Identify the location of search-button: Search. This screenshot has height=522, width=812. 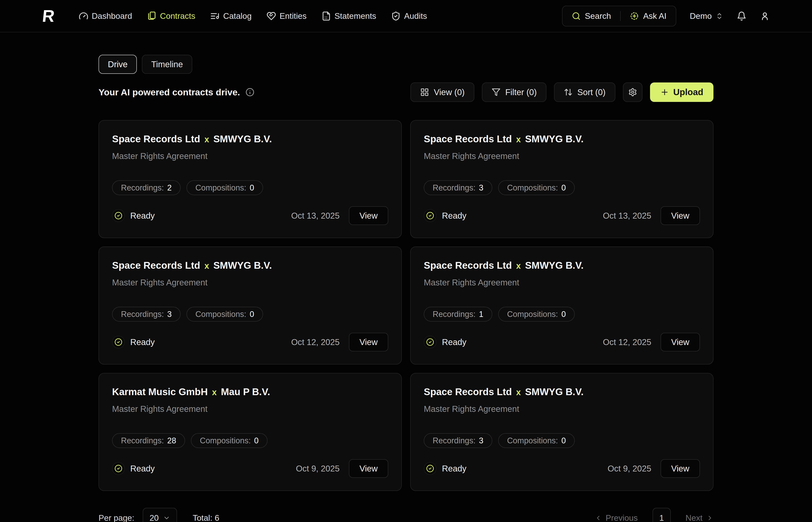
(591, 16).